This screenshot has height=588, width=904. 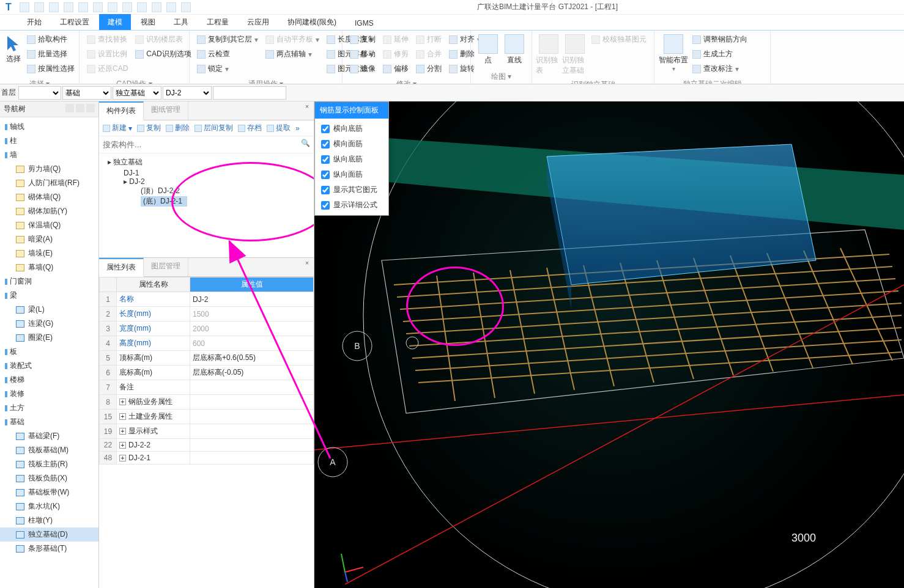 I want to click on table-row: 1名称DJ-2, so click(x=207, y=300).